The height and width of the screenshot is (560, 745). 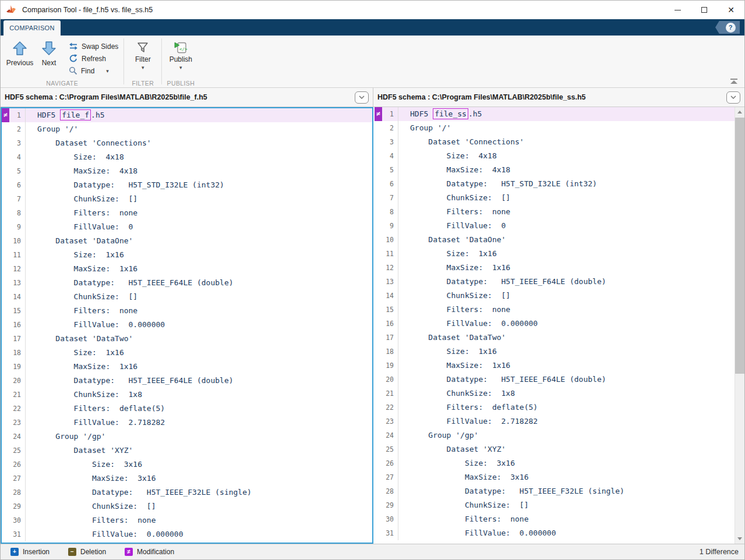 What do you see at coordinates (20, 58) in the screenshot?
I see `previous-button: Previous` at bounding box center [20, 58].